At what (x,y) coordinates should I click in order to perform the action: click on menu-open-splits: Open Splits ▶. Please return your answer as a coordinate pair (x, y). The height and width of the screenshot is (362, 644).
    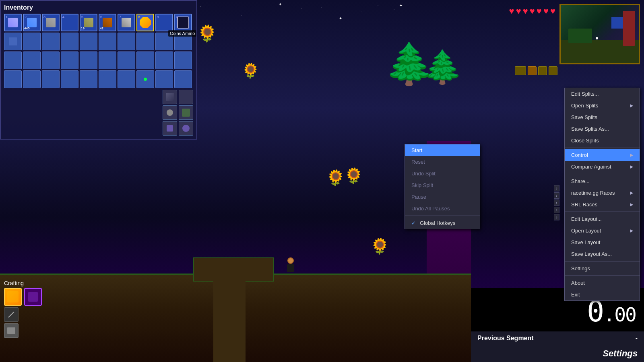
    Looking at the image, I should click on (602, 105).